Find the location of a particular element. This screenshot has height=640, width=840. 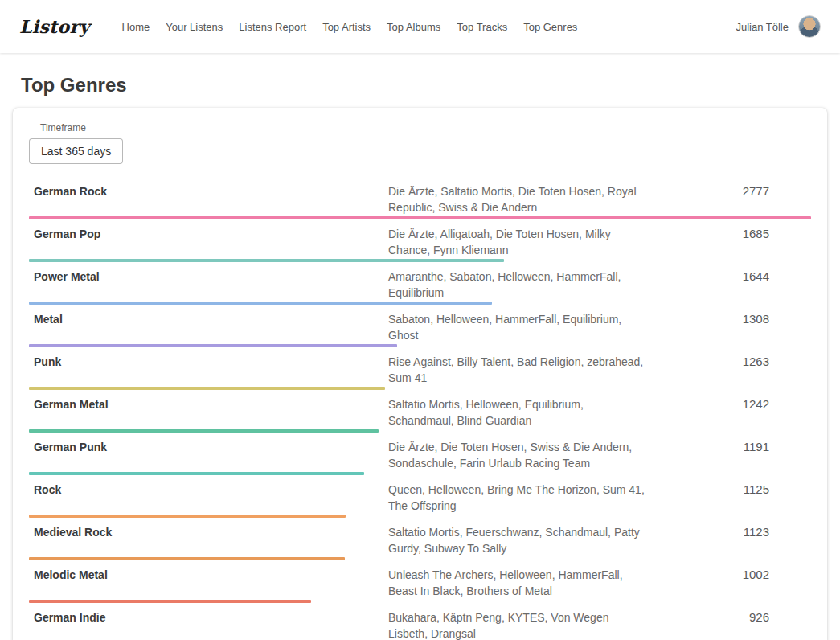

genre-name: Metal is located at coordinates (209, 319).